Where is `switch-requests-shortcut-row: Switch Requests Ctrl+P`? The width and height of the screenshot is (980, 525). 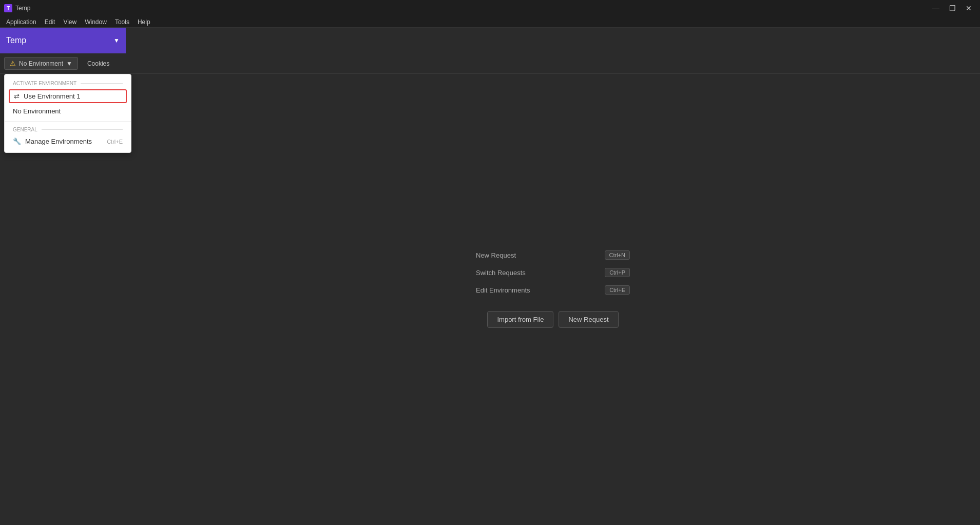 switch-requests-shortcut-row: Switch Requests Ctrl+P is located at coordinates (553, 273).